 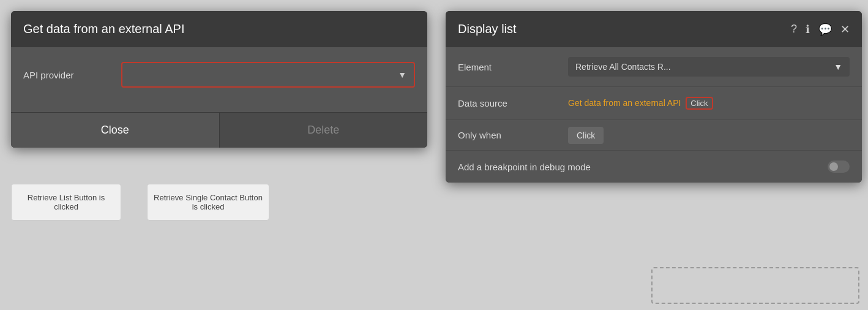 What do you see at coordinates (513, 67) in the screenshot?
I see `element-label: Element` at bounding box center [513, 67].